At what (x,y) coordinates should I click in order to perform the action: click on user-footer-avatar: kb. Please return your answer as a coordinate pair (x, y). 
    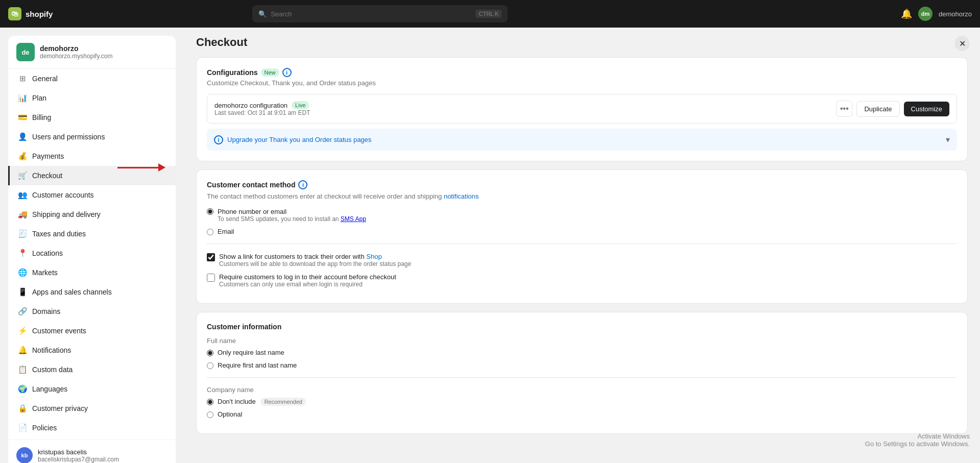
    Looking at the image, I should click on (25, 455).